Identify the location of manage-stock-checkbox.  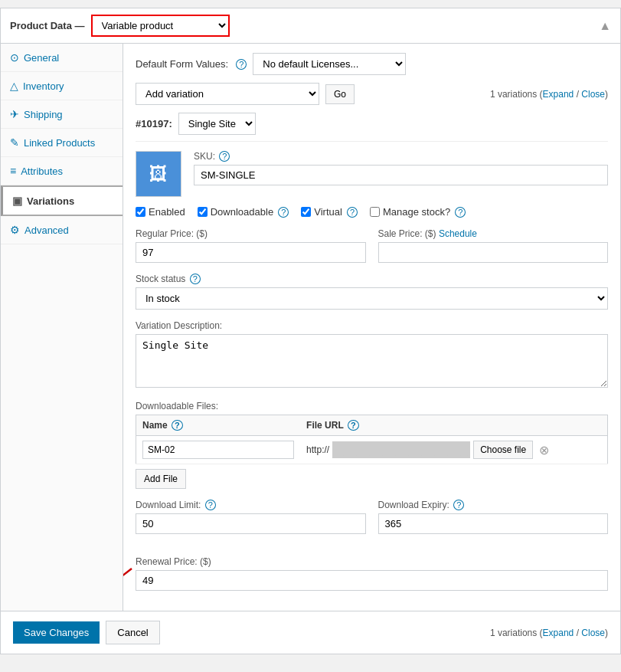
(375, 211).